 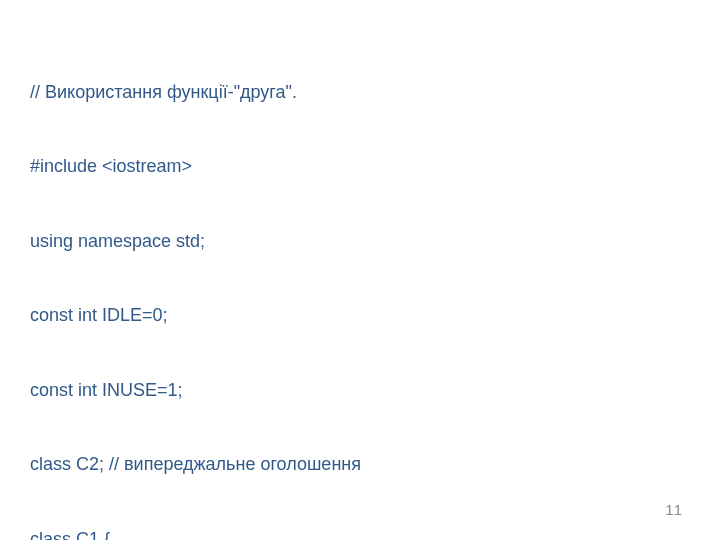 I want to click on code-line: class C1 {, so click(x=360, y=534).